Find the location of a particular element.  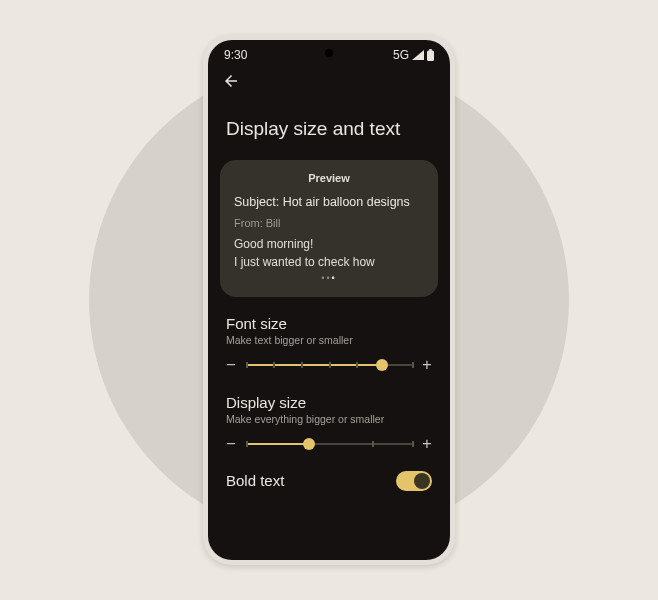

camera-punch-hole is located at coordinates (329, 53).